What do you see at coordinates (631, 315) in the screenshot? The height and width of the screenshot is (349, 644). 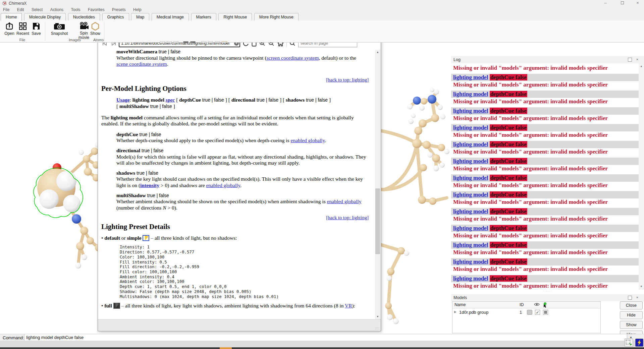 I see `models-hide-button: Hide` at bounding box center [631, 315].